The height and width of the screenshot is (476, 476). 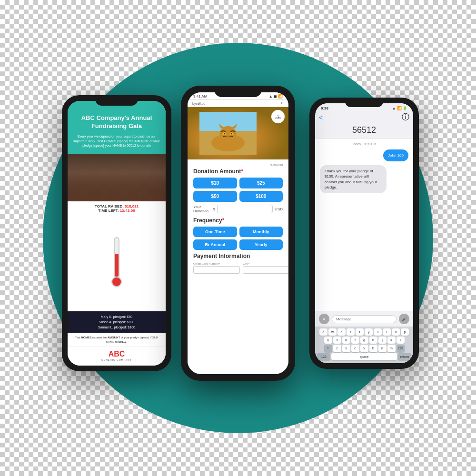 I want to click on key-numbers: 123, so click(x=324, y=357).